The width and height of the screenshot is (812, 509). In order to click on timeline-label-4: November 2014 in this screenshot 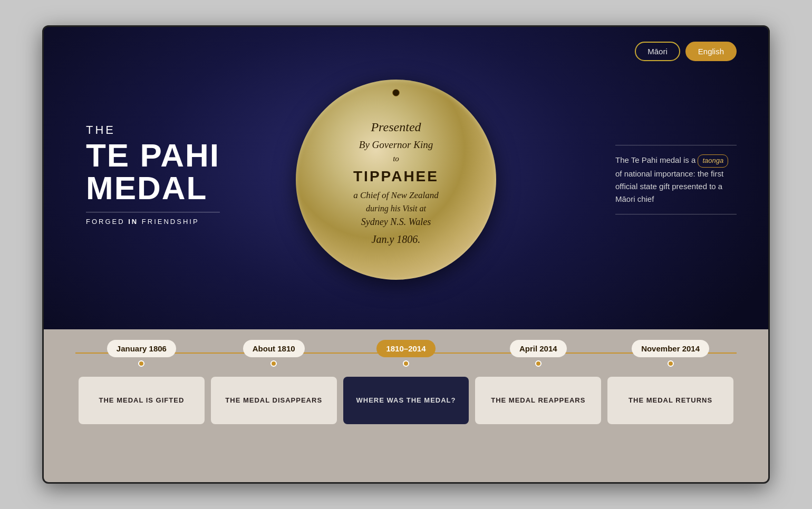, I will do `click(671, 349)`.